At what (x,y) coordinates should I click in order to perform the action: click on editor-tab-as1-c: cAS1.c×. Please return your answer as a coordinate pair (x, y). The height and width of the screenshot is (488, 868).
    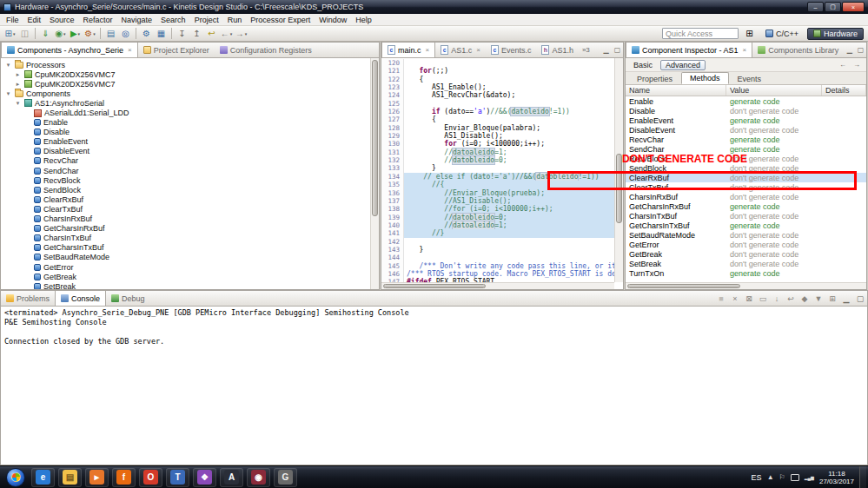
    Looking at the image, I should click on (461, 50).